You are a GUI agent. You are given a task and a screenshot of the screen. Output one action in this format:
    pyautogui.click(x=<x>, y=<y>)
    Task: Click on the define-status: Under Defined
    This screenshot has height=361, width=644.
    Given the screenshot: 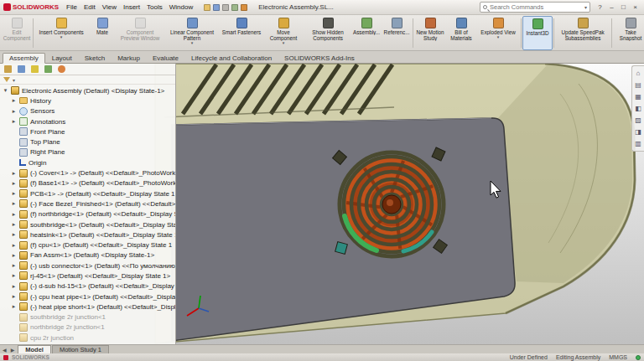 What is the action you would take?
    pyautogui.click(x=528, y=357)
    